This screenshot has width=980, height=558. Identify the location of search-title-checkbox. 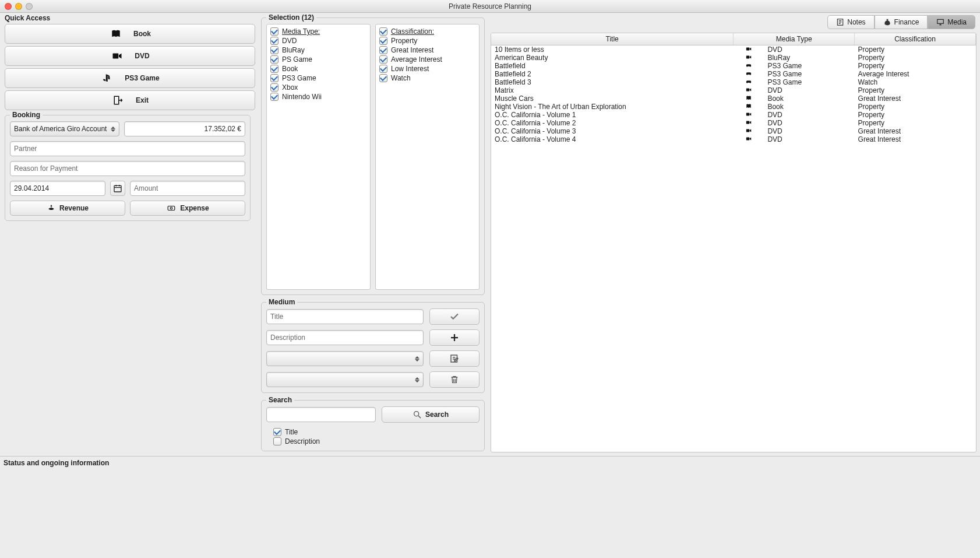
(277, 432).